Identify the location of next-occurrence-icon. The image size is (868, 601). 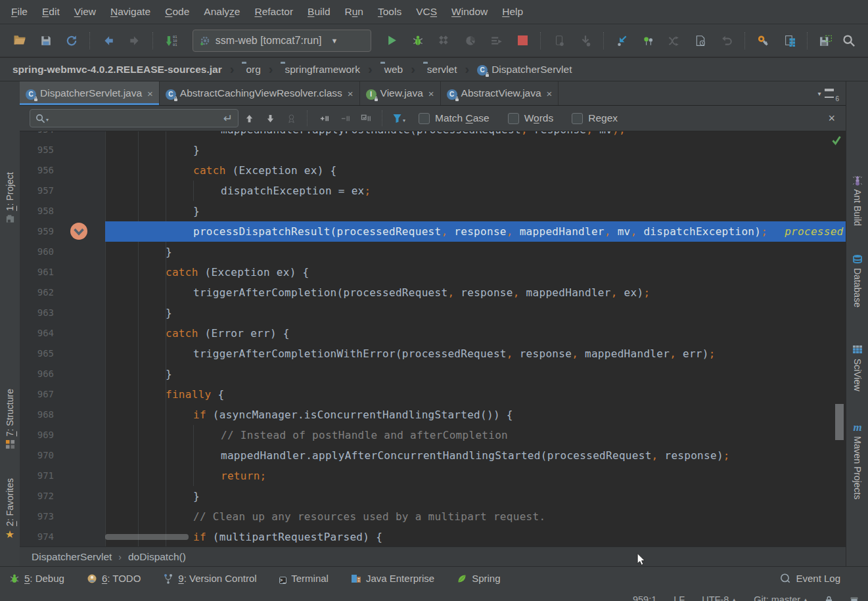
(270, 118).